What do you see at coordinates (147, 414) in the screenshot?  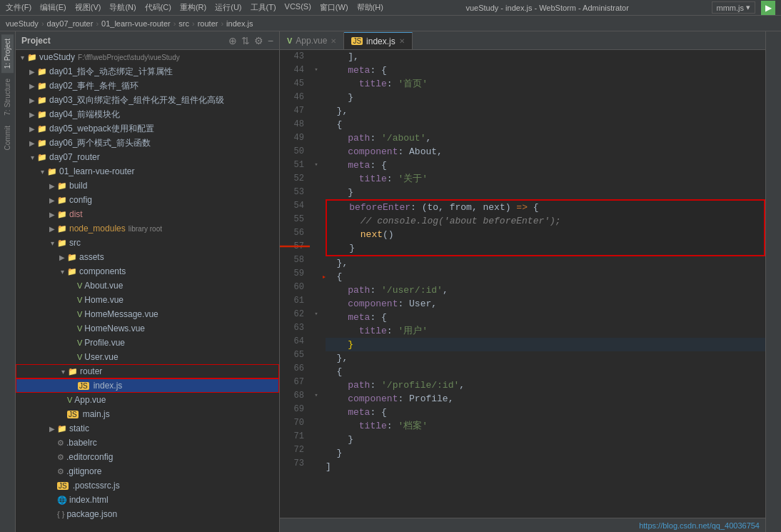 I see `tree-item-main-js: JS main.js` at bounding box center [147, 414].